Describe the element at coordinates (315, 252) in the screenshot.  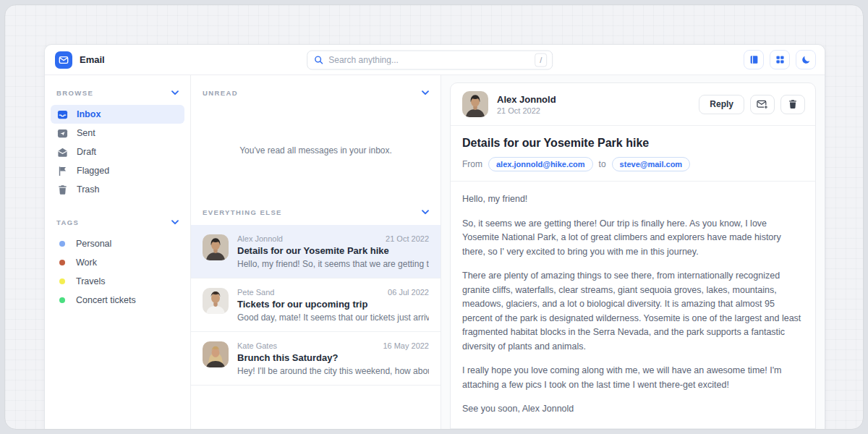
I see `email-list-item: Alex Jonnold 21 Oct 2022 Details for our…` at that location.